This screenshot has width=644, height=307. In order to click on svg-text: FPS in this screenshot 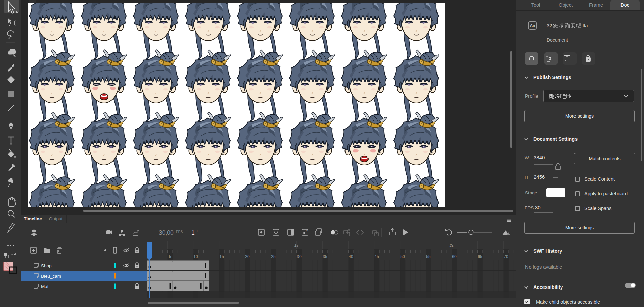, I will do `click(179, 232)`.